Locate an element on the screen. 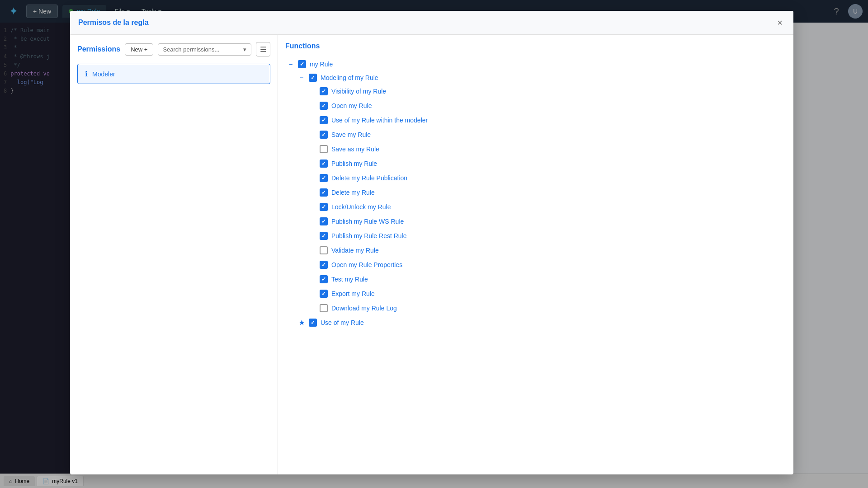 The width and height of the screenshot is (868, 488). search-permissions-box: Search permissions... ▾ is located at coordinates (204, 50).